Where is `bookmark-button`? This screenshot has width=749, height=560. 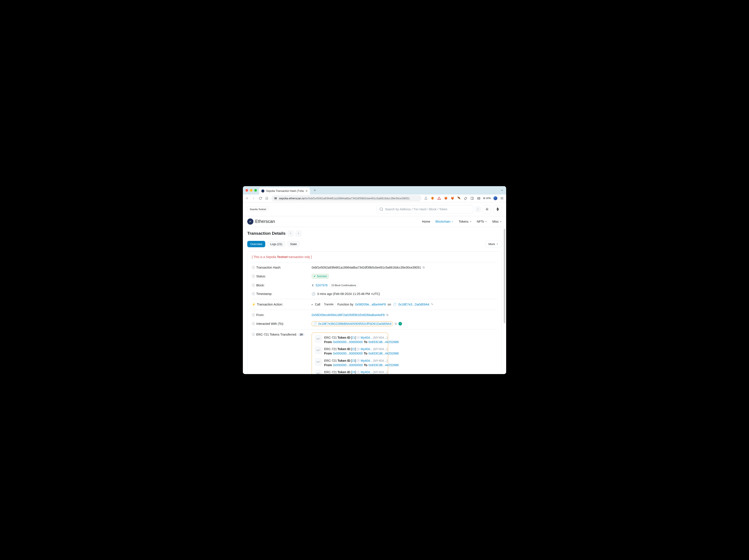 bookmark-button is located at coordinates (267, 198).